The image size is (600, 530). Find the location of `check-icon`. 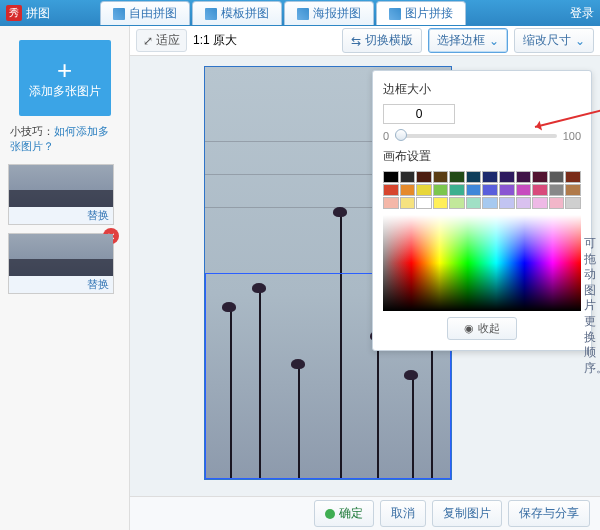

check-icon is located at coordinates (330, 514).